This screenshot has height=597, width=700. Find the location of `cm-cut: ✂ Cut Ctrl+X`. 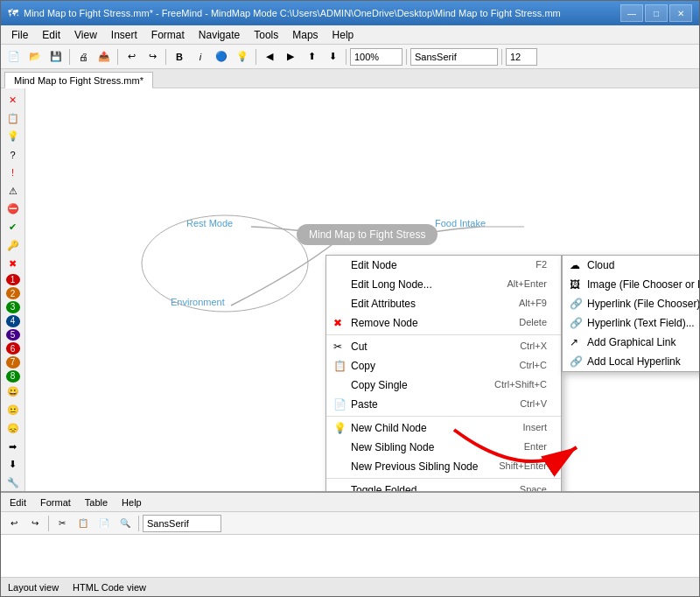

cm-cut: ✂ Cut Ctrl+X is located at coordinates (444, 347).